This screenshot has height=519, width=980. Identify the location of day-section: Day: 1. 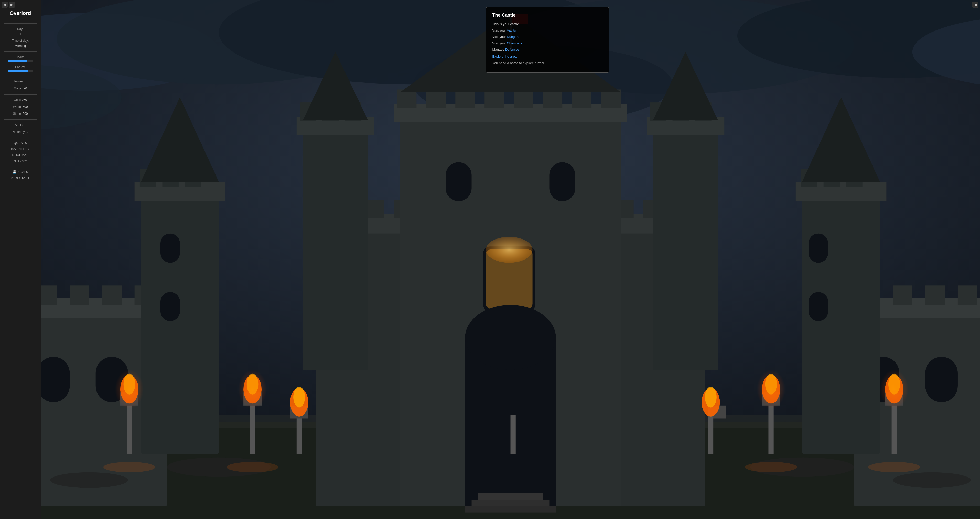
(21, 31).